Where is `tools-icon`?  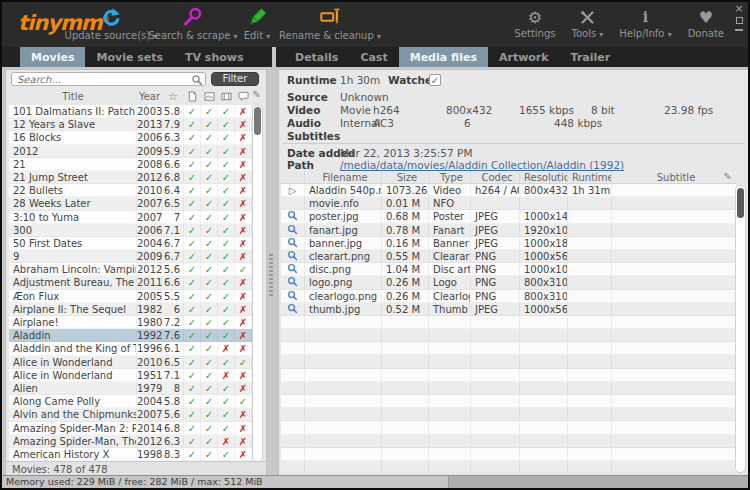
tools-icon is located at coordinates (588, 17).